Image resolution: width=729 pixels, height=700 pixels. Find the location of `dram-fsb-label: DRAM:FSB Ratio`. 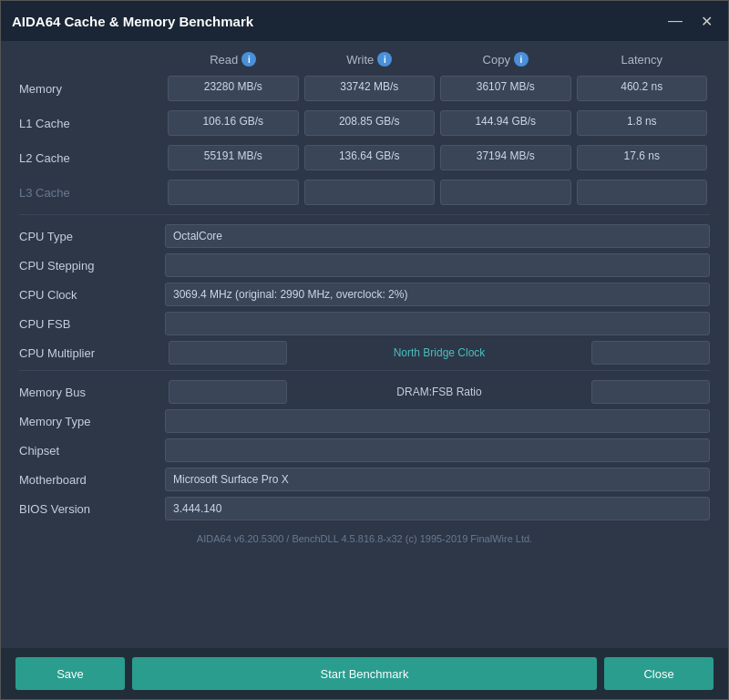

dram-fsb-label: DRAM:FSB Ratio is located at coordinates (439, 392).